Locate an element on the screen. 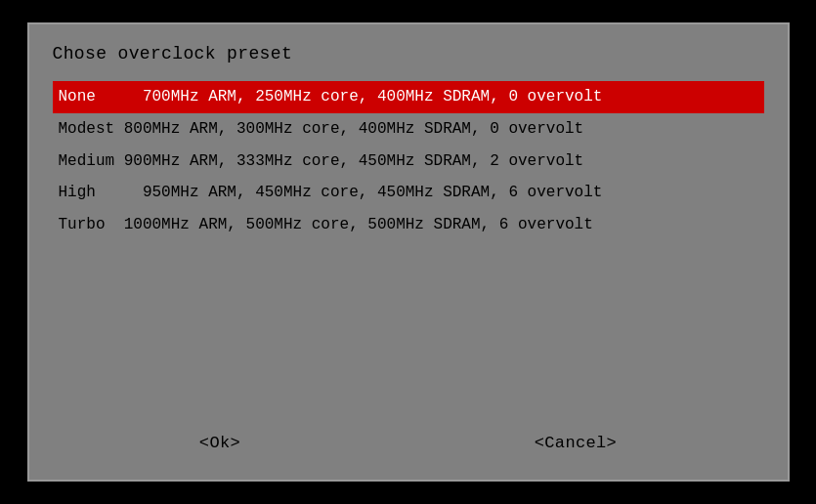 The image size is (816, 504). ok-button: <Ok> is located at coordinates (220, 443).